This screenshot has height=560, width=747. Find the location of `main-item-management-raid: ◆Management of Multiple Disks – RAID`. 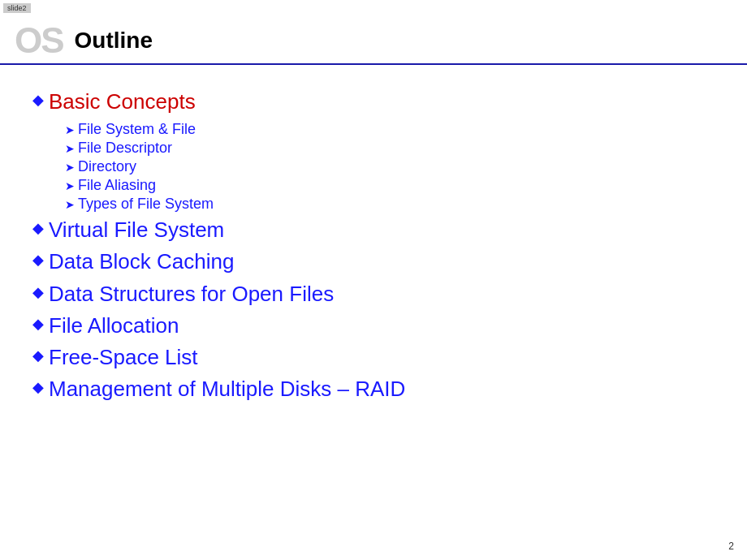

main-item-management-raid: ◆Management of Multiple Disks – RAID is located at coordinates (374, 390).